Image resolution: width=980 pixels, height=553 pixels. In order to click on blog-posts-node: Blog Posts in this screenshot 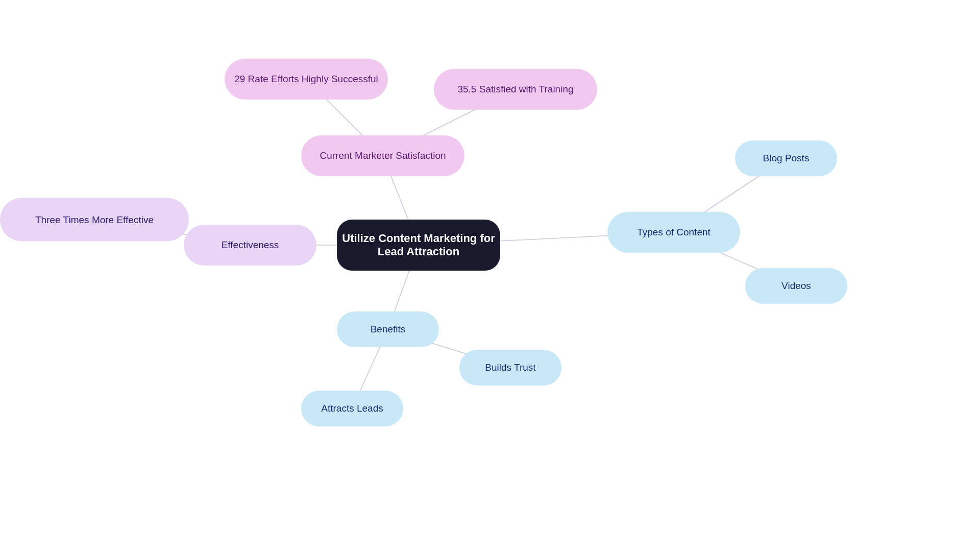, I will do `click(786, 158)`.